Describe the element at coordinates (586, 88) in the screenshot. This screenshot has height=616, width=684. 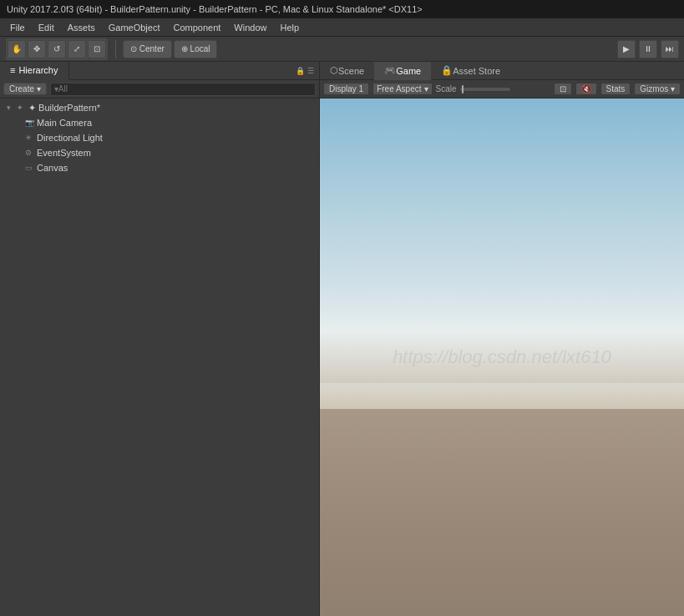
I see `mute-btn: 🔇` at that location.